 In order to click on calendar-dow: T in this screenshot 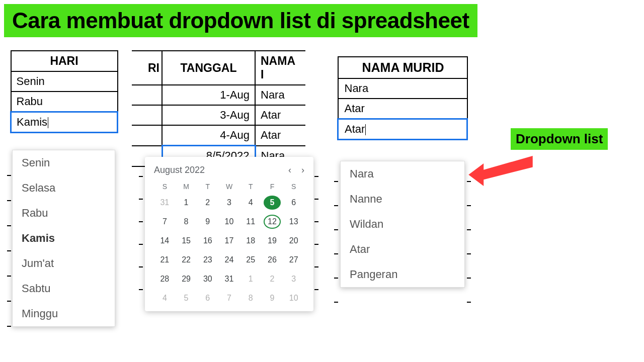, I will do `click(251, 187)`.